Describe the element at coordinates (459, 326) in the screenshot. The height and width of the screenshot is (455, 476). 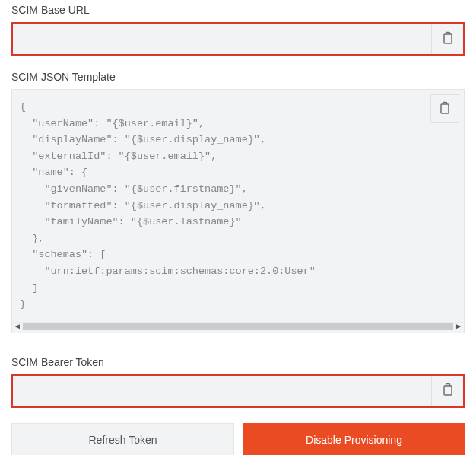
I see `scroll-right-arrow-icon: ►` at that location.